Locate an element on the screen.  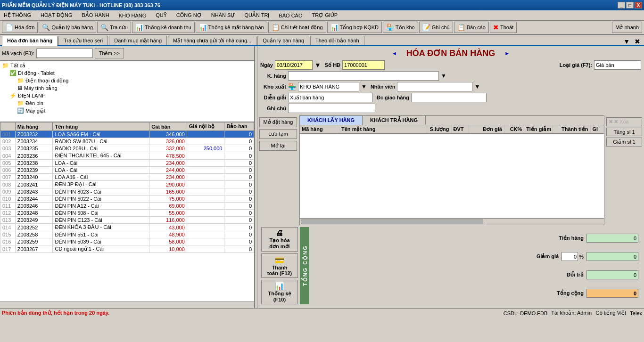
status-inputmethod: Telex is located at coordinates (636, 313).